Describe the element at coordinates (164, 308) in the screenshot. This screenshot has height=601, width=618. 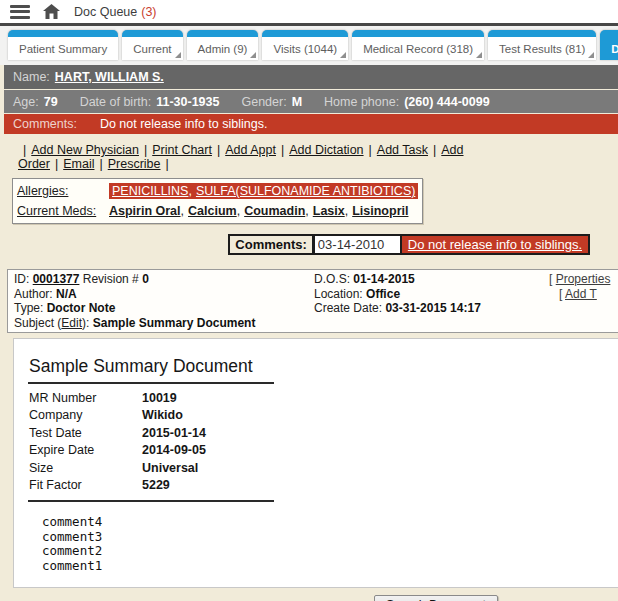
I see `meta-type-line: Type: Doctor Note` at that location.